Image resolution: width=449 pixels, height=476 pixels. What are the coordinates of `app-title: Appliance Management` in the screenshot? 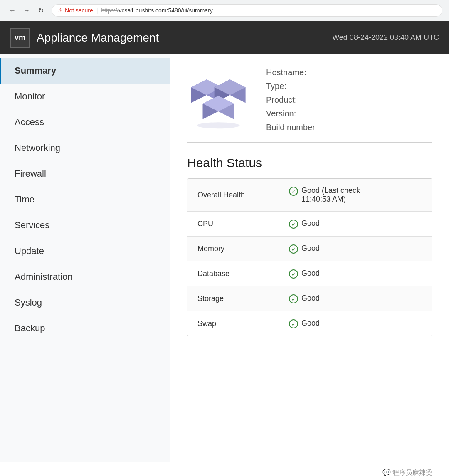 It's located at (174, 38).